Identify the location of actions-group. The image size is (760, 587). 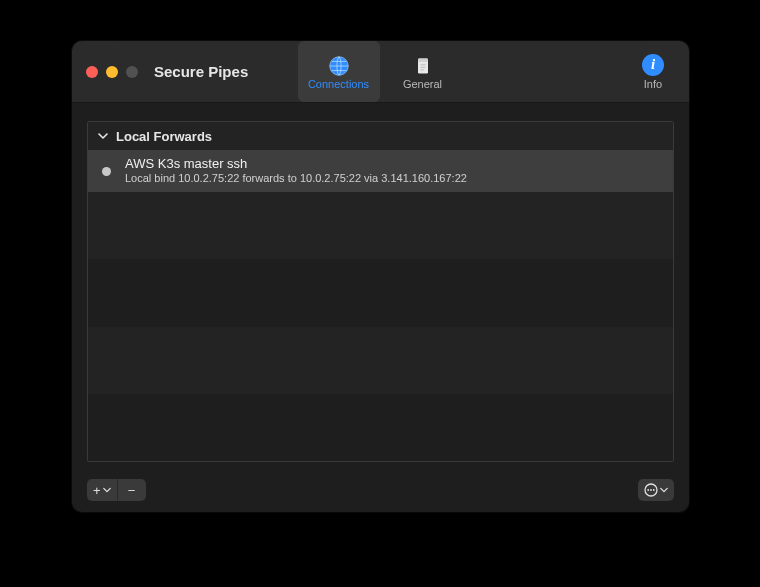
(656, 490).